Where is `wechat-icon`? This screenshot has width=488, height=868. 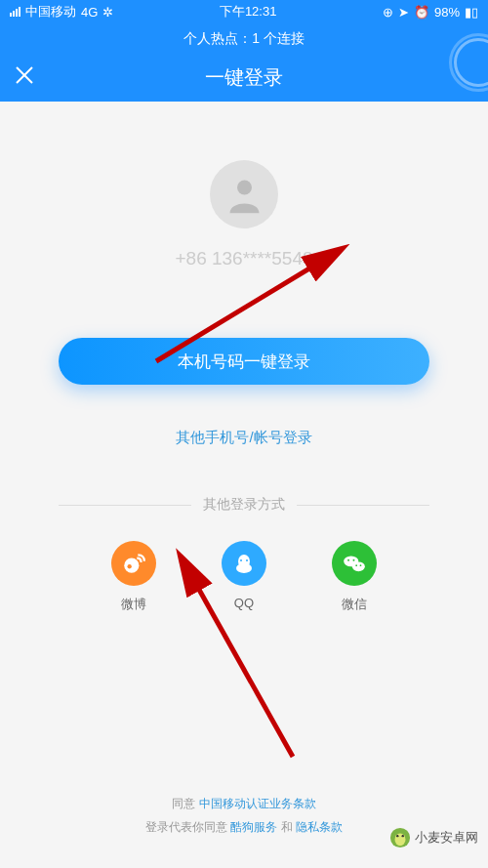 wechat-icon is located at coordinates (354, 563).